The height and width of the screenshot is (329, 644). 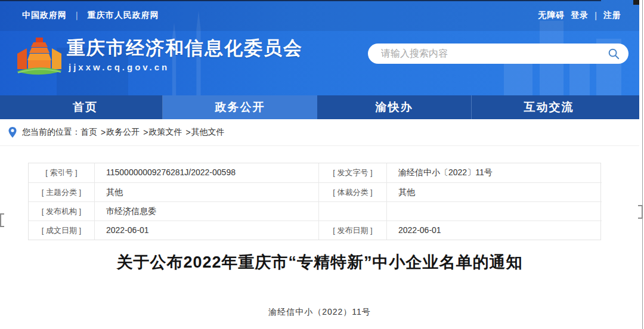 I want to click on screenshot-right-margin, so click(x=642, y=164).